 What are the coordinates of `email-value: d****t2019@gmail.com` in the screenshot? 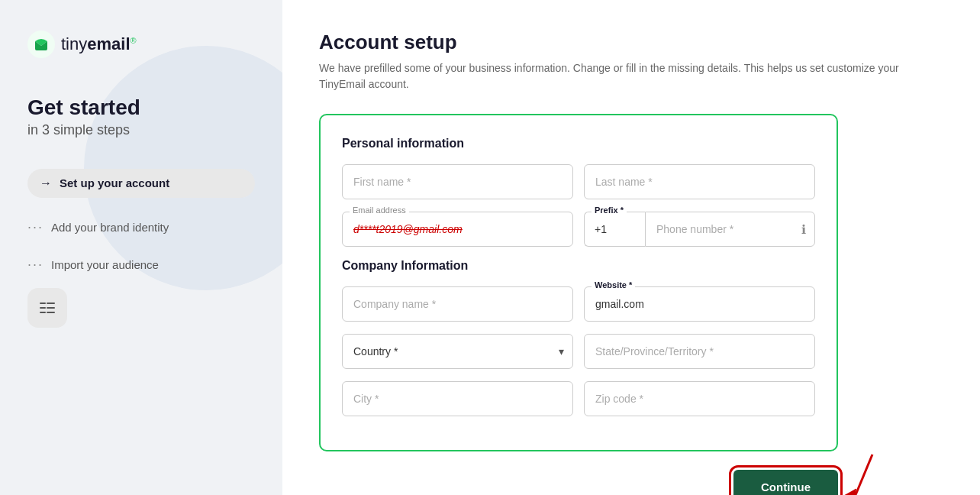 It's located at (458, 229).